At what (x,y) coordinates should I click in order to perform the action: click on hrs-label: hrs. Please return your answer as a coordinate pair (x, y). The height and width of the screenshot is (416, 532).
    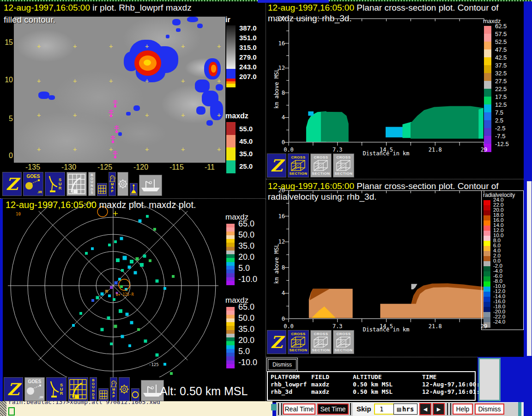
    Looking at the image, I should click on (408, 409).